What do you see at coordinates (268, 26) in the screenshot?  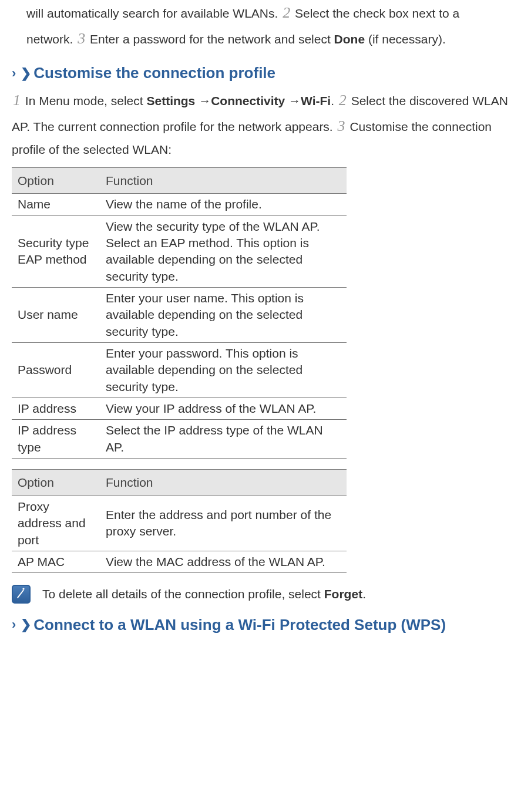 I see `intro-paragraph: will automatically search for available …` at bounding box center [268, 26].